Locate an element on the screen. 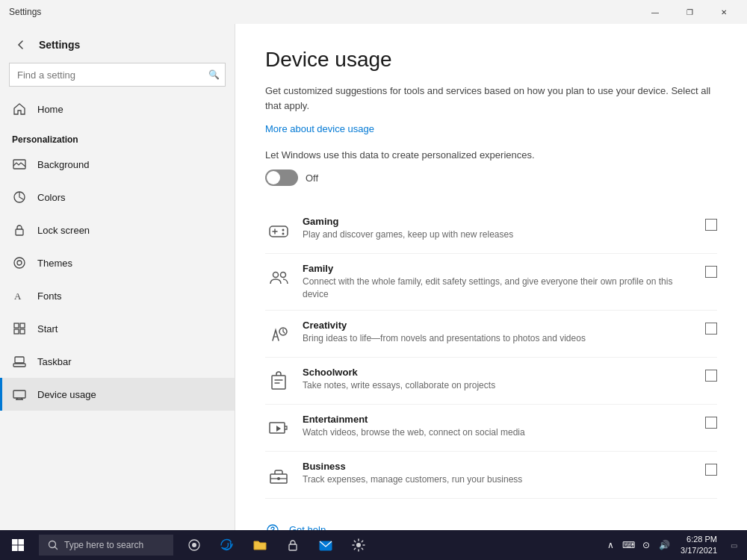  business-checkbox is located at coordinates (711, 470).